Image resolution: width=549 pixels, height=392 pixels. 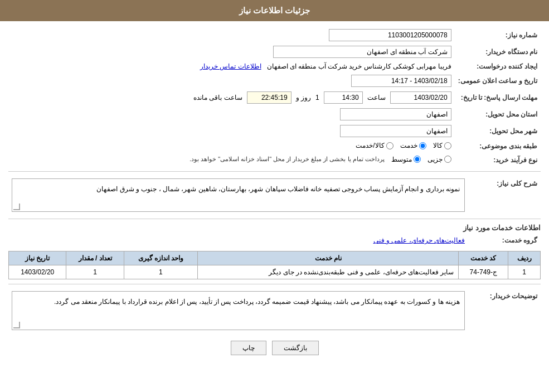 I want to click on service-group-table: گروه خدمت: فعالیت‌های حرفه‌ای، علمی و فن…, so click(x=274, y=240).